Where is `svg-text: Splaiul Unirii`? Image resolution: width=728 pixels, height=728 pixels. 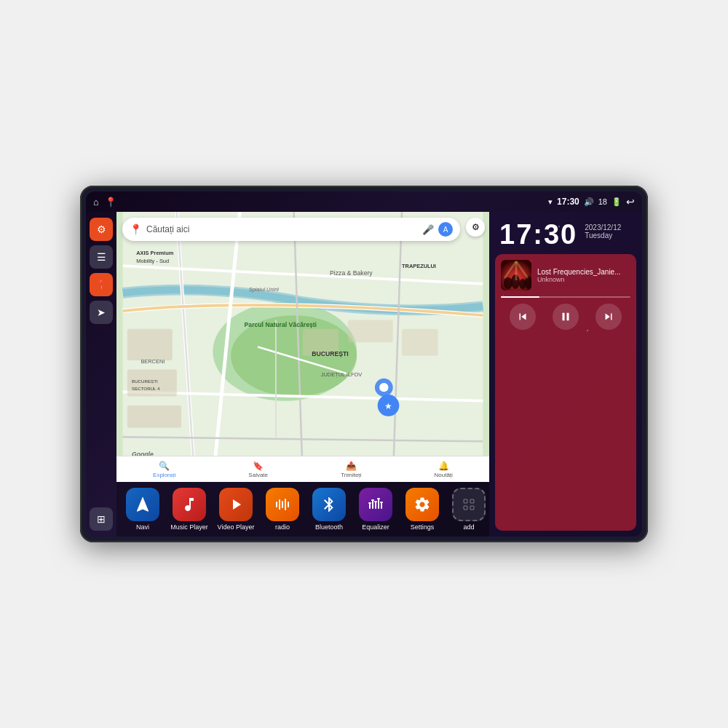
svg-text: Splaiul Unirii is located at coordinates (264, 290).